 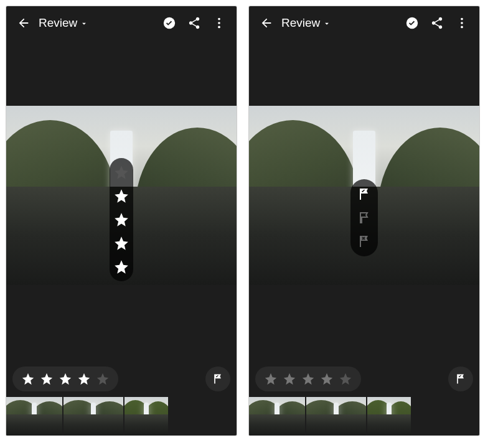 What do you see at coordinates (364, 218) in the screenshot?
I see `flag-options-overlay` at bounding box center [364, 218].